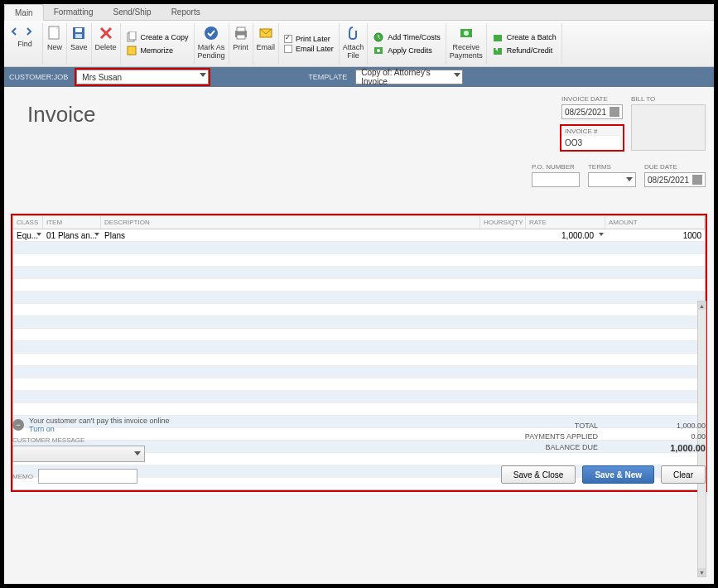  Describe the element at coordinates (38, 77) in the screenshot. I see `customer-job-label: CUSTOMER:JOB` at that location.